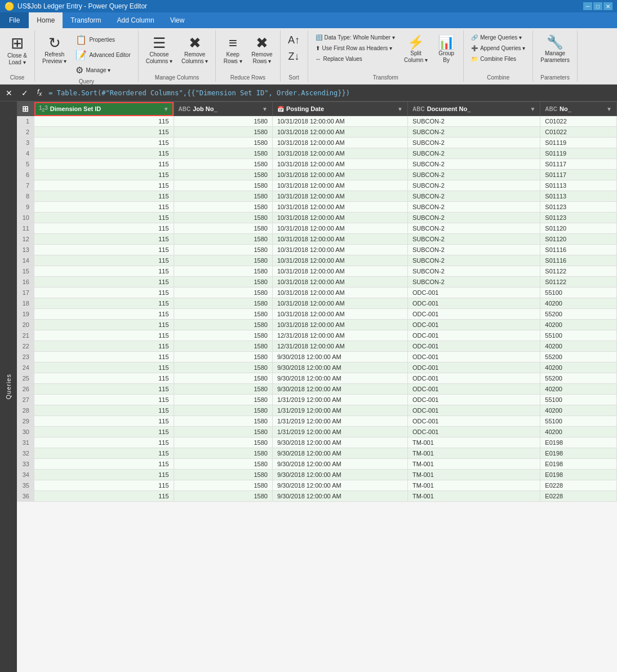 The width and height of the screenshot is (617, 672). What do you see at coordinates (195, 58) in the screenshot?
I see `remove-columns-label: RemoveColumns ▾` at bounding box center [195, 58].